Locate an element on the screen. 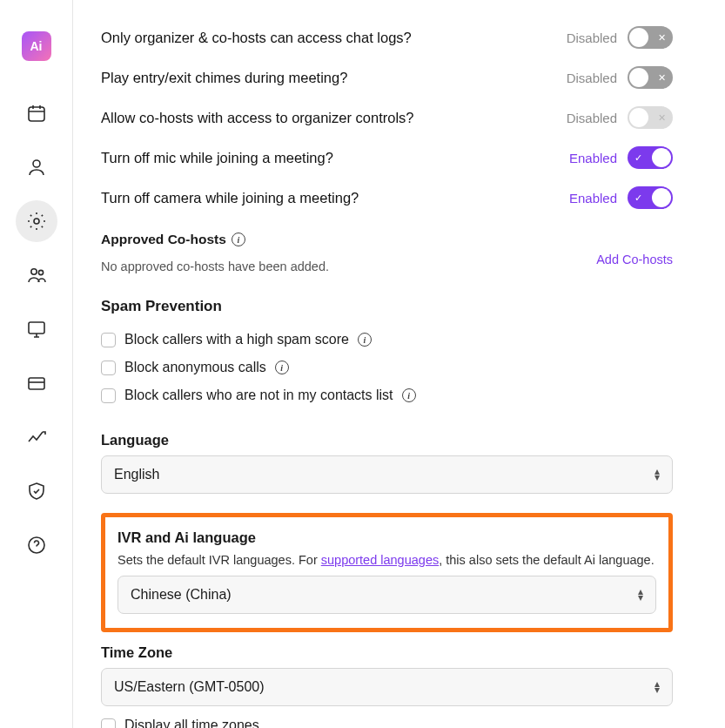  nav-settings is located at coordinates (37, 221).